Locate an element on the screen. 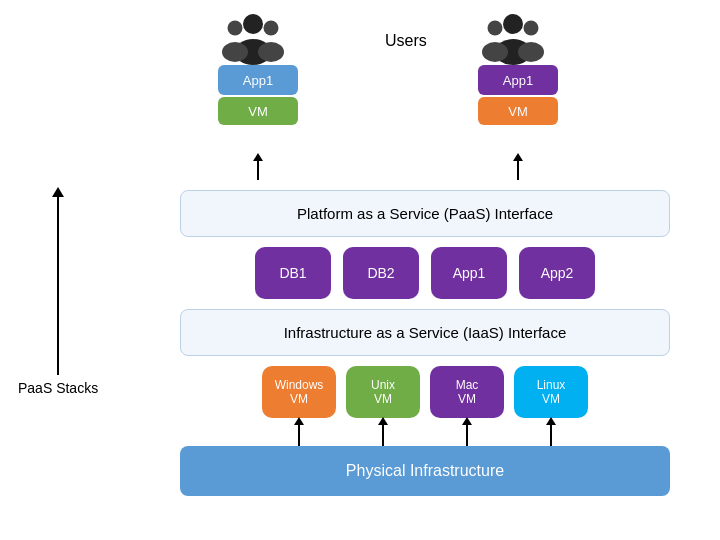 The width and height of the screenshot is (720, 540). physical-infrastructure-label: Physical Infrastructure is located at coordinates (425, 470).